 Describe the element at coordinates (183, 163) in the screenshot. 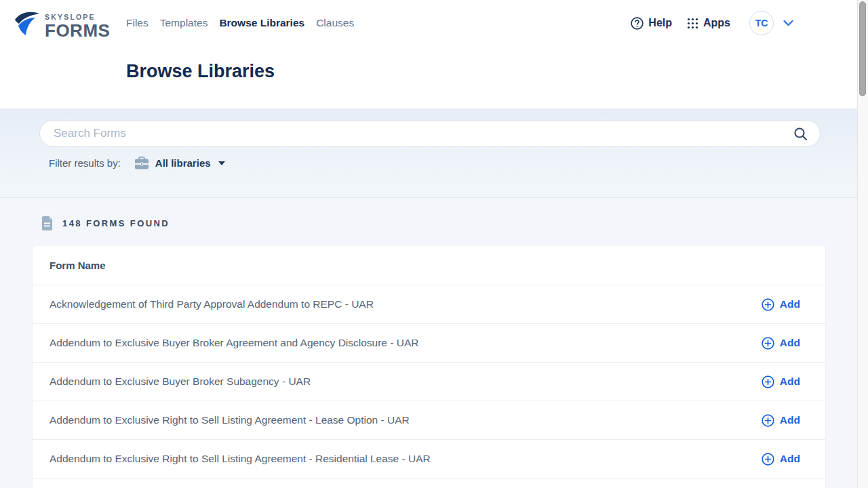

I see `filter-selected-value: All libraries` at that location.